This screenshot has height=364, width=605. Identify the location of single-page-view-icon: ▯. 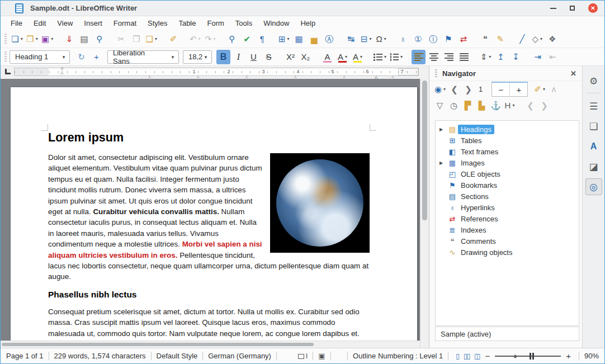
(457, 356).